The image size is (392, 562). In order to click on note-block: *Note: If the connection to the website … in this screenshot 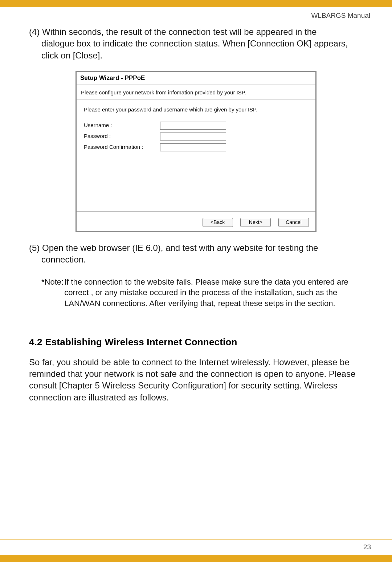, I will do `click(196, 293)`.